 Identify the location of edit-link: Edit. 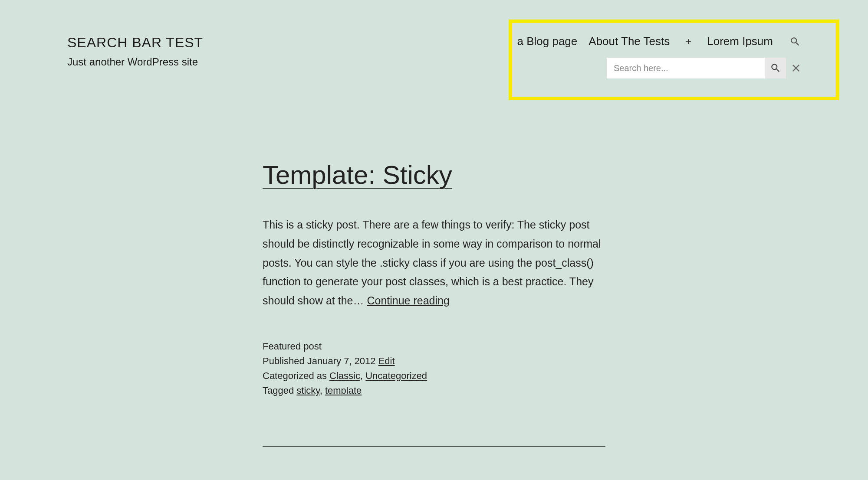
(387, 361).